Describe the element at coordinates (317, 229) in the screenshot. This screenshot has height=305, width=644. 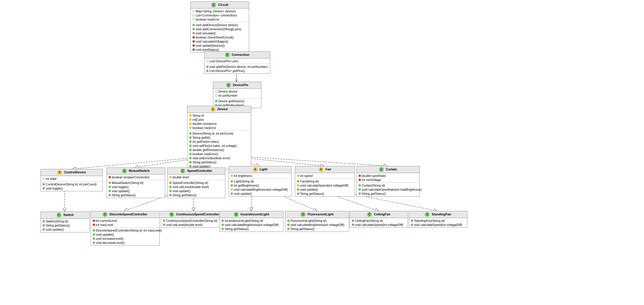
I see `fl-method-3: String getStatus()` at that location.